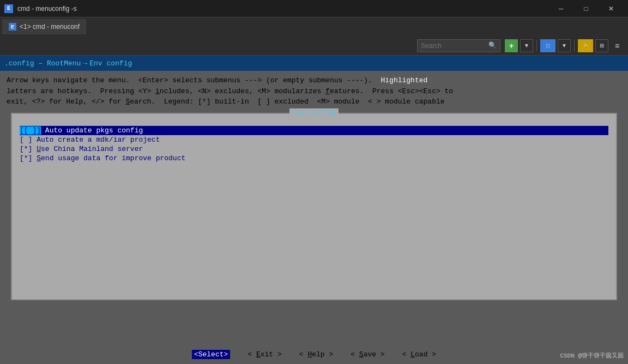  Describe the element at coordinates (459, 46) in the screenshot. I see `search-box: 🔍` at that location.